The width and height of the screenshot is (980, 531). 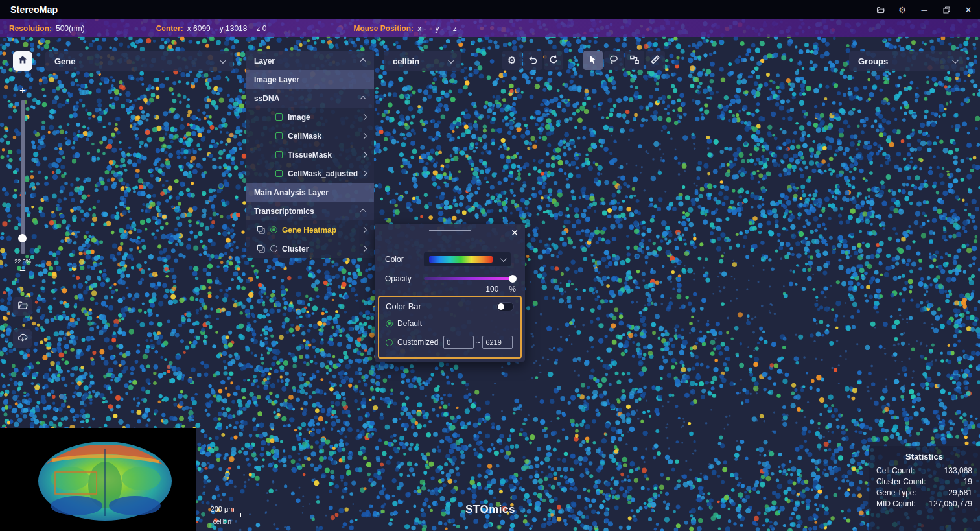 What do you see at coordinates (968, 10) in the screenshot?
I see `close-icon: ✕` at bounding box center [968, 10].